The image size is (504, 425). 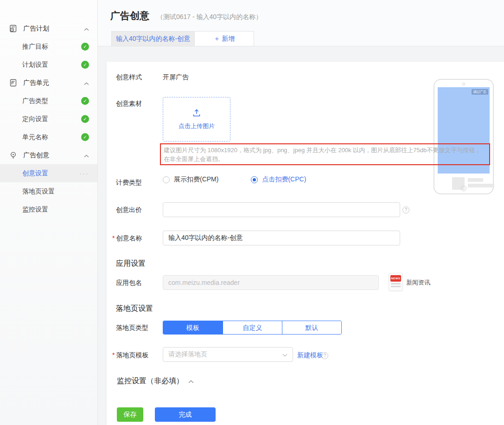 I want to click on creative-bid-label: 创意出价, so click(x=129, y=210).